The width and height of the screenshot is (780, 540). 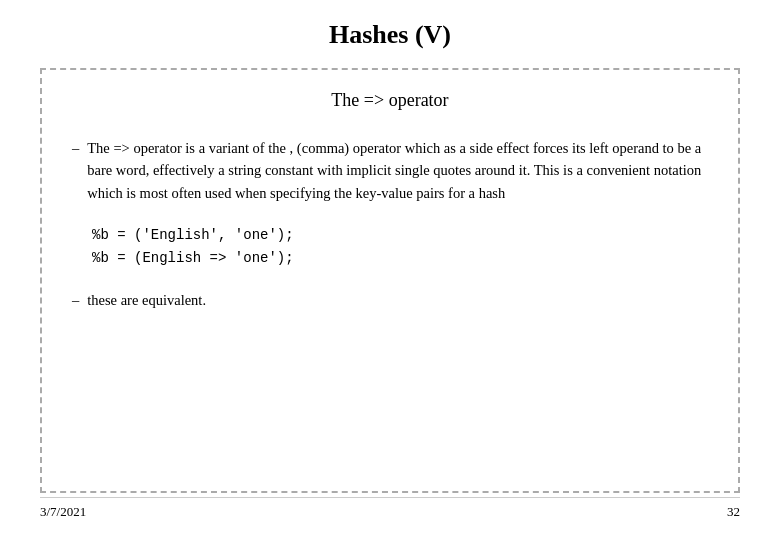 What do you see at coordinates (390, 300) in the screenshot?
I see `bullet-point-2: – these are equivalent.` at bounding box center [390, 300].